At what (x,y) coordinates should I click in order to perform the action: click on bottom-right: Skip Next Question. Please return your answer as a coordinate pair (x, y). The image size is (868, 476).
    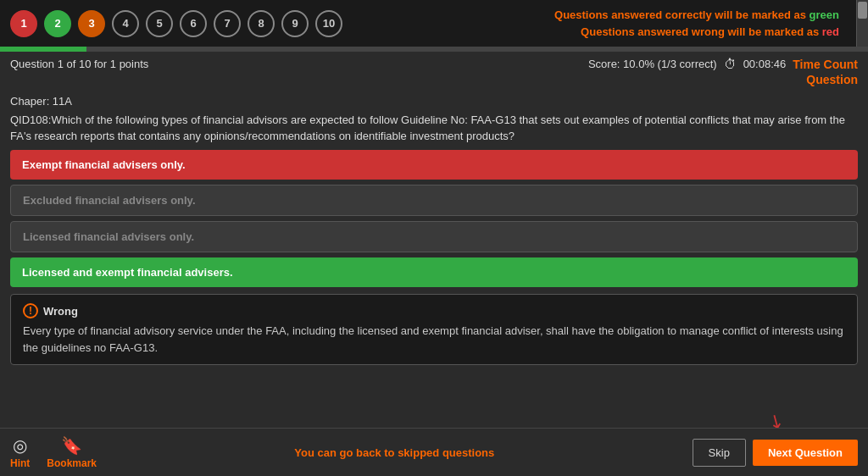
    Looking at the image, I should click on (775, 452).